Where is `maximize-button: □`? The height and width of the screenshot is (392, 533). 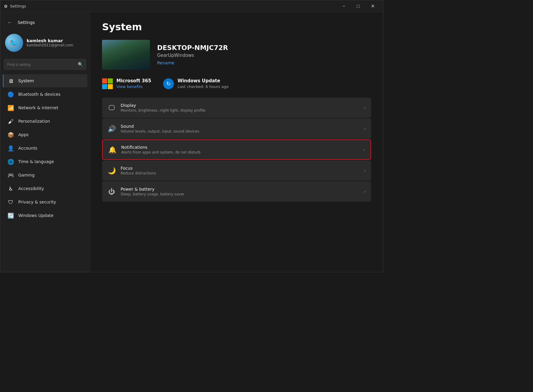
maximize-button: □ is located at coordinates (358, 6).